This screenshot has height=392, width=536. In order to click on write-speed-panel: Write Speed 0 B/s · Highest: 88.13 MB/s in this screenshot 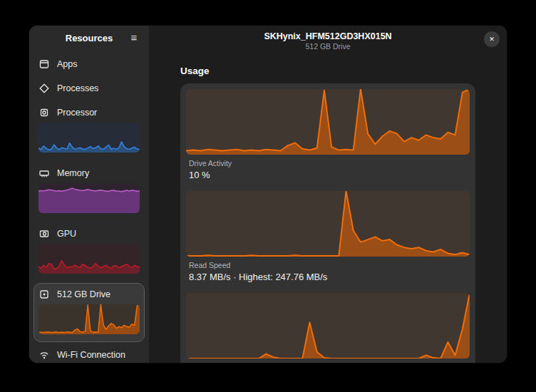, I will do `click(328, 328)`.